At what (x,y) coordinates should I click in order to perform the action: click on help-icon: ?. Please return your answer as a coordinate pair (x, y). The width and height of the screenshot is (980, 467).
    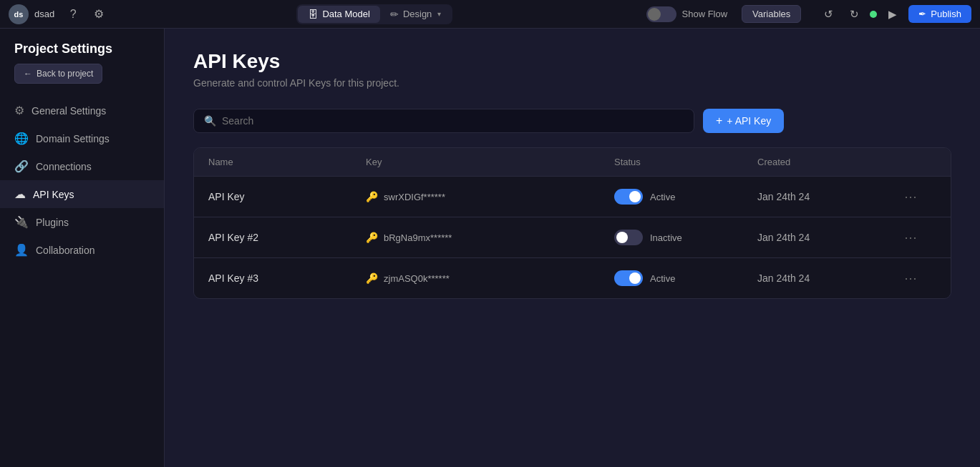
    Looking at the image, I should click on (73, 14).